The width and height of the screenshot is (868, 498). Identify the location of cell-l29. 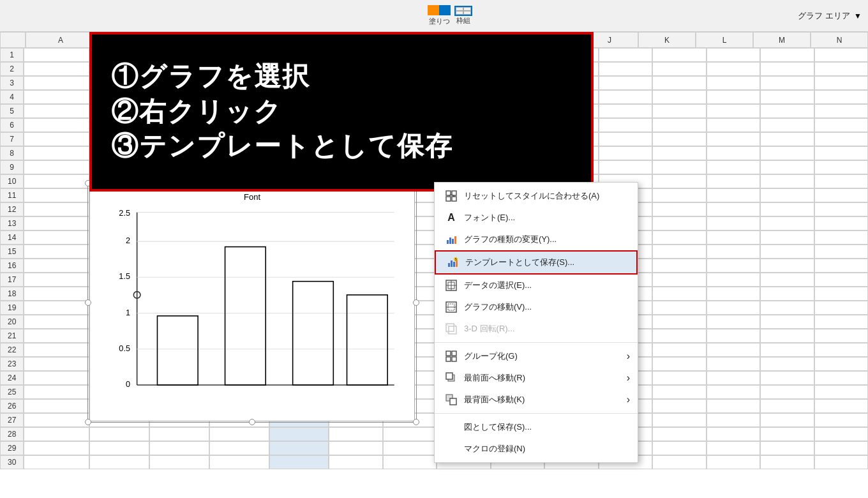
(679, 448).